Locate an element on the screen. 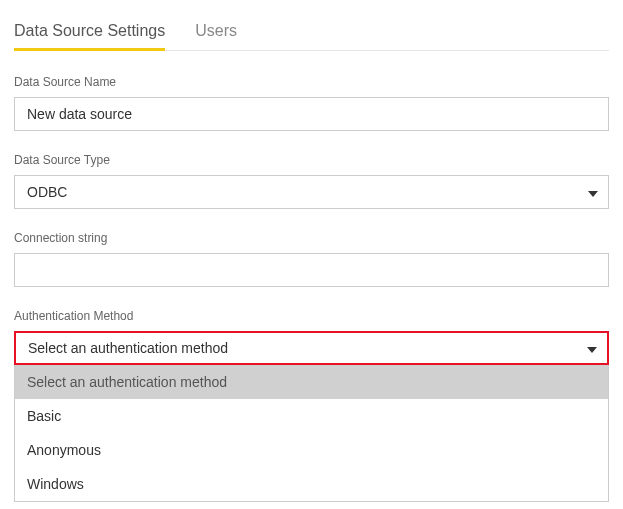 Image resolution: width=623 pixels, height=509 pixels. option-anonymous: Anonymous is located at coordinates (312, 450).